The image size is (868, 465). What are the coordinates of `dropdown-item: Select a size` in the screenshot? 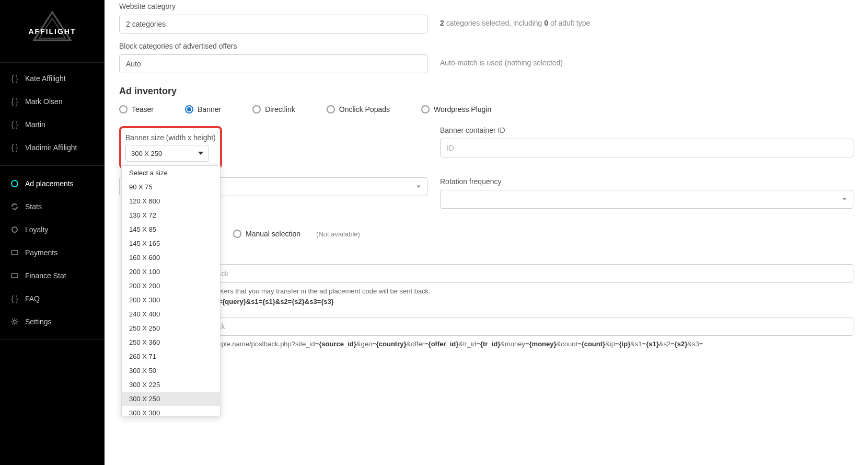 It's located at (171, 173).